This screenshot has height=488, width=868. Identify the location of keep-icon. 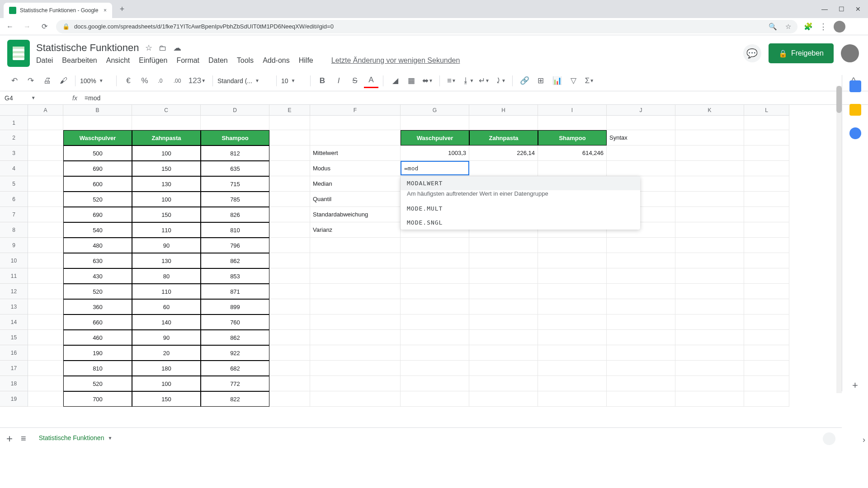
(855, 110).